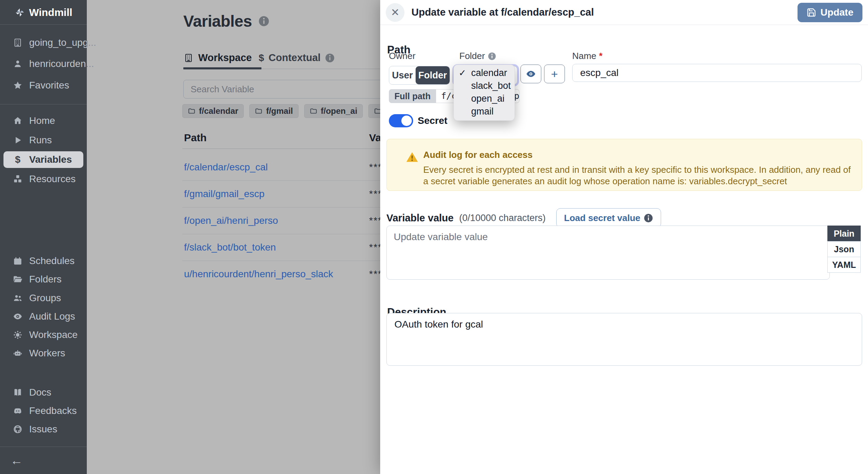 The image size is (868, 474). I want to click on home-icon, so click(18, 121).